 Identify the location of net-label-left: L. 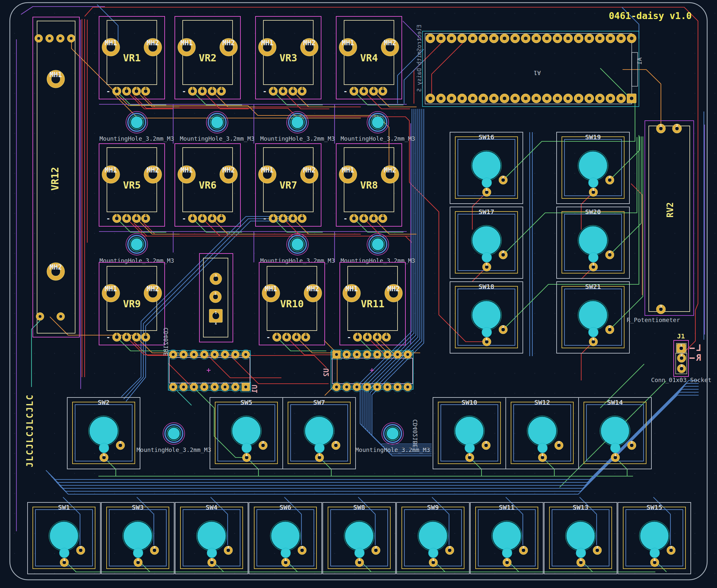
(699, 348).